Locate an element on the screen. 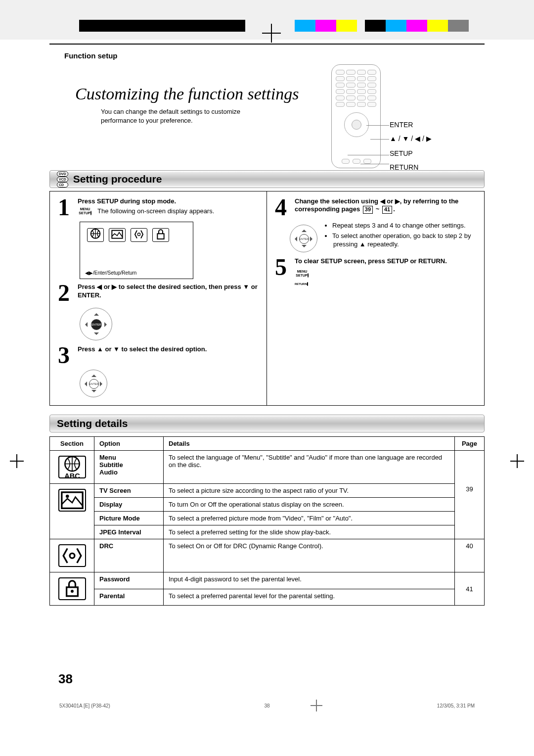 This screenshot has width=534, height=756. menu-setup-button-icon: MENU SETUP is located at coordinates (85, 212).